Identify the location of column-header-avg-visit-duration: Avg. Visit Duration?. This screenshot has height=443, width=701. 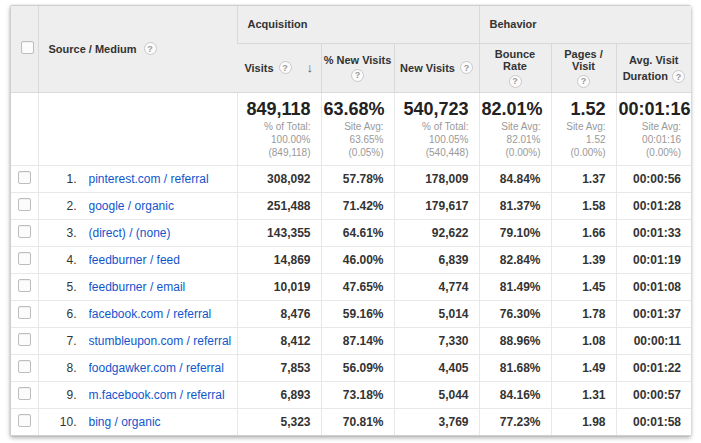
(654, 68).